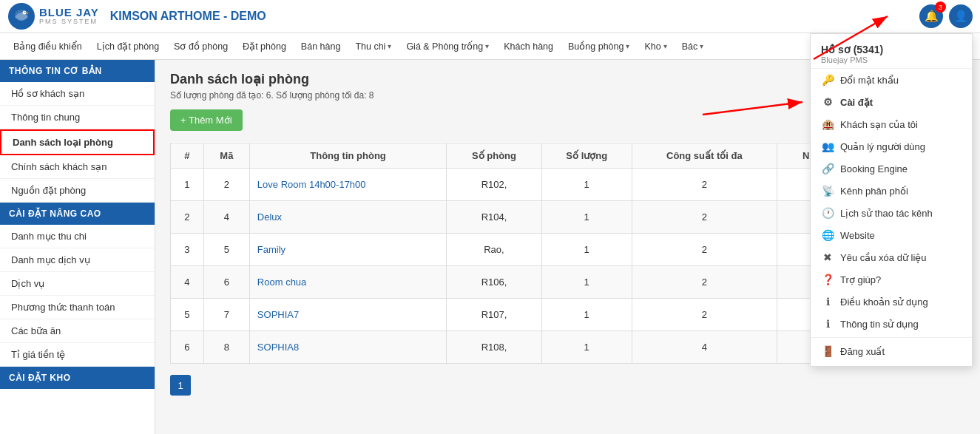 This screenshot has height=434, width=980. I want to click on info-icon: ℹ, so click(828, 324).